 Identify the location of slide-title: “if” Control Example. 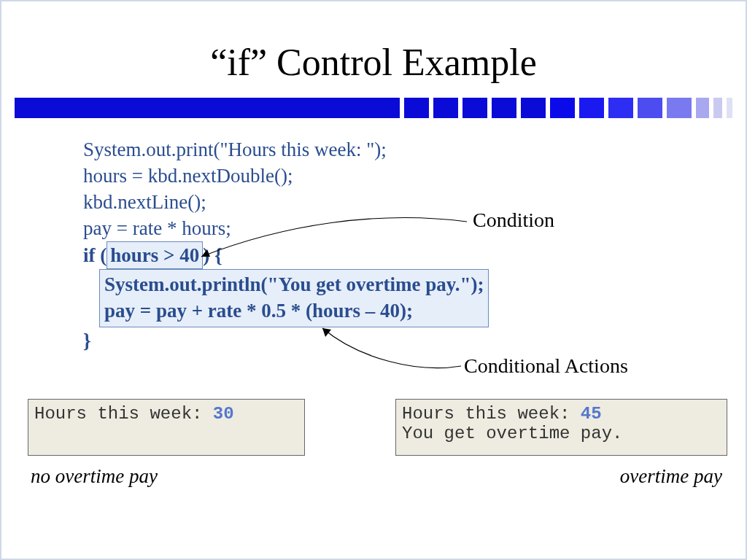
(374, 63).